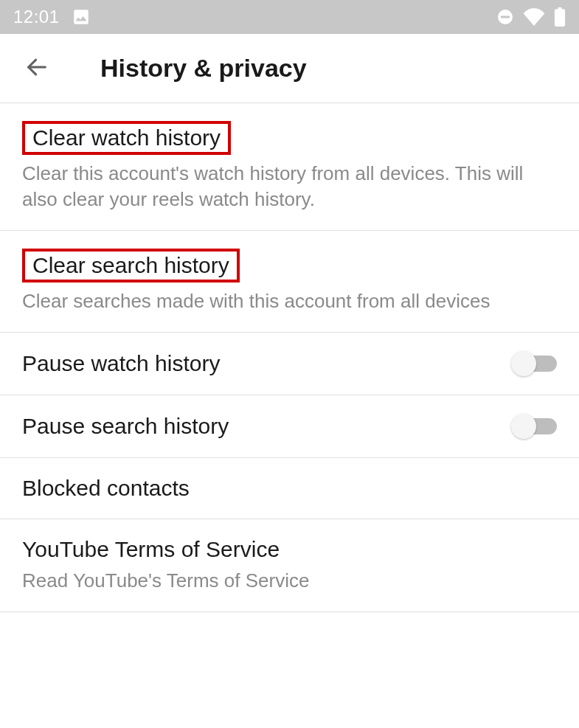 This screenshot has height=728, width=579. What do you see at coordinates (289, 488) in the screenshot?
I see `row-text: Blocked contacts` at bounding box center [289, 488].